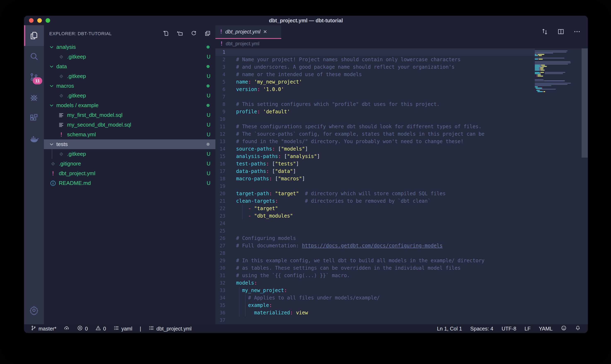 The image size is (611, 364). Describe the element at coordinates (130, 173) in the screenshot. I see `tree-file-dbt-project-yml: !dbt_project.ymlU` at that location.